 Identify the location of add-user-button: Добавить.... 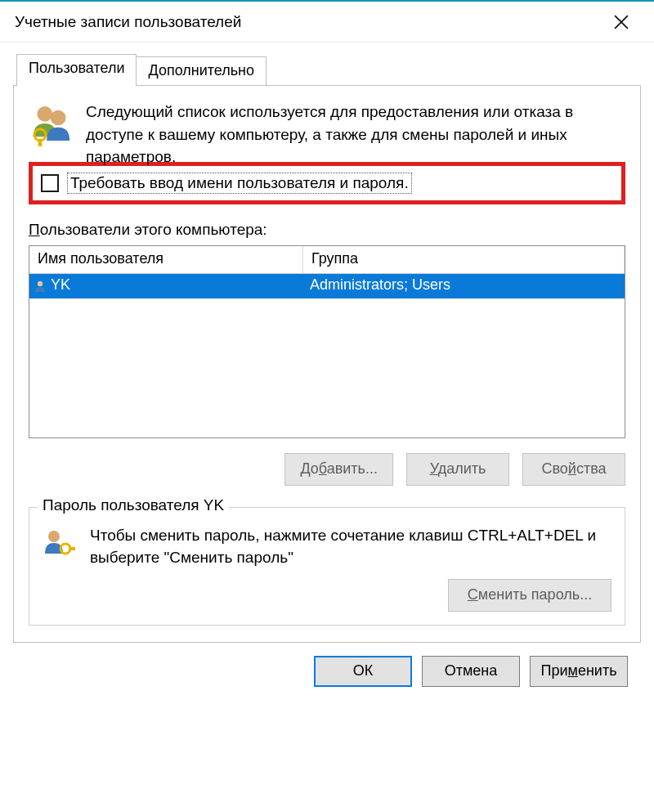
(338, 469).